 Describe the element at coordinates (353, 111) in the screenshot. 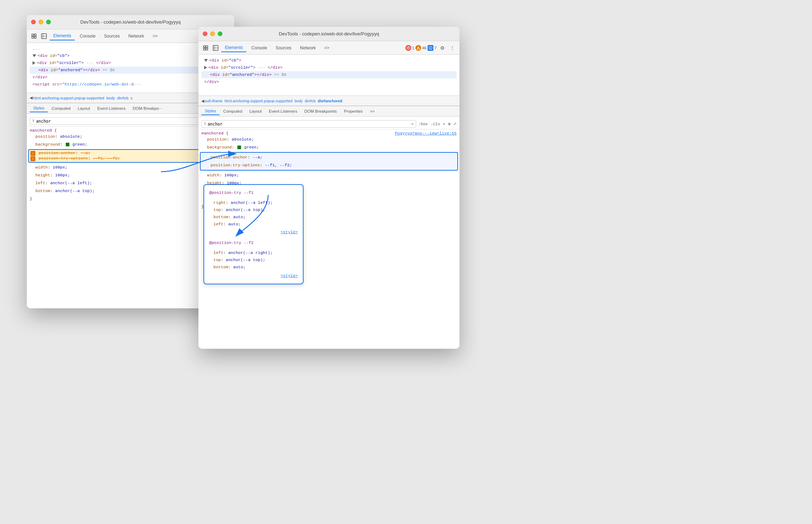

I see `tab-props-front: Properties` at that location.